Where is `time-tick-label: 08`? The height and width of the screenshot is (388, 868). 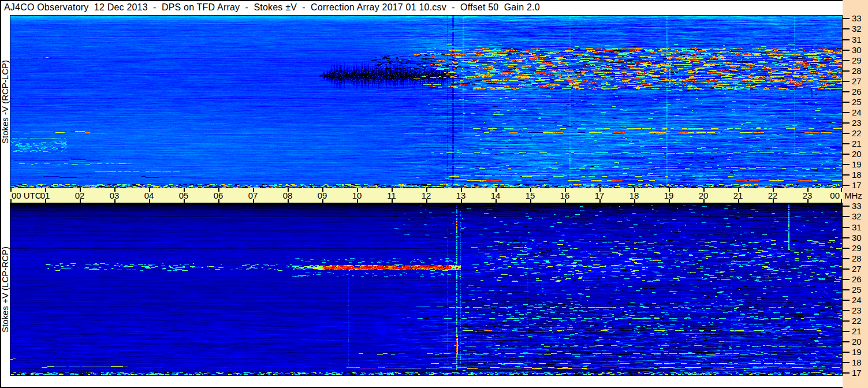
time-tick-label: 08 is located at coordinates (288, 195).